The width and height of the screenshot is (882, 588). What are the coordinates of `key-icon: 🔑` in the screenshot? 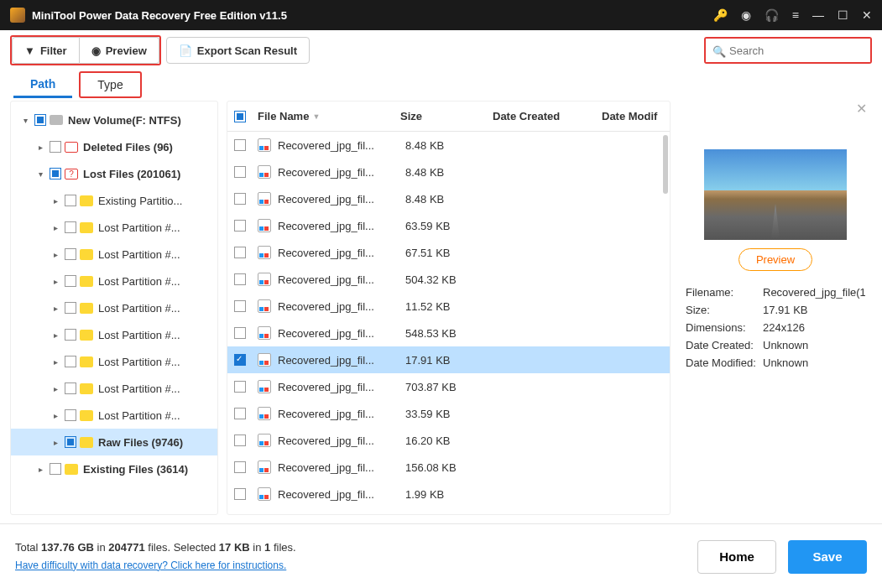 It's located at (720, 15).